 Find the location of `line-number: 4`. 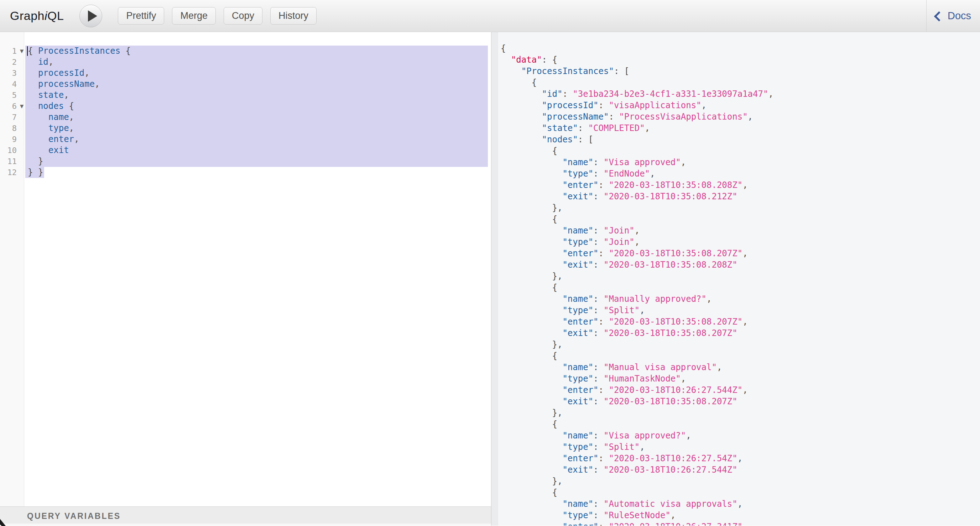

line-number: 4 is located at coordinates (9, 84).